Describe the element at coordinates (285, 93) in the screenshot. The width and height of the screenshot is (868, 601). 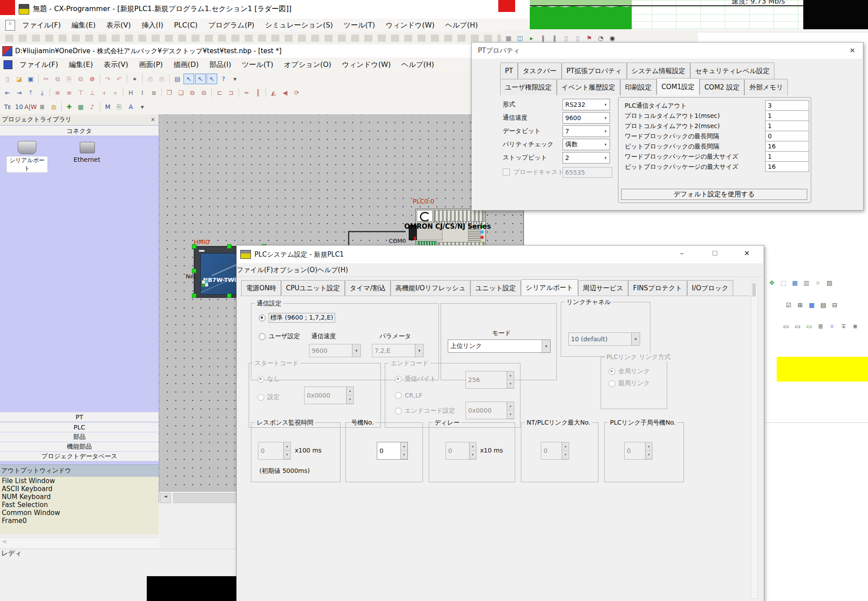
I see `flip-h-icon: ◀` at that location.